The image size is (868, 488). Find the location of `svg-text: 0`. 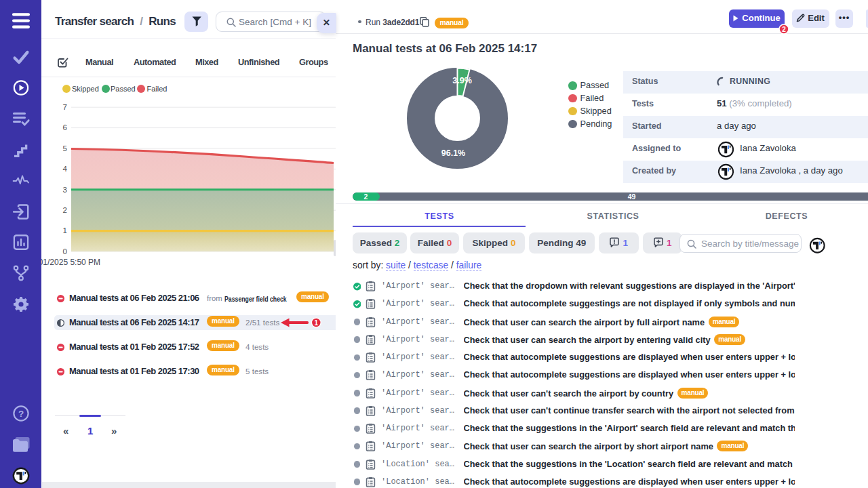

svg-text: 0 is located at coordinates (65, 251).